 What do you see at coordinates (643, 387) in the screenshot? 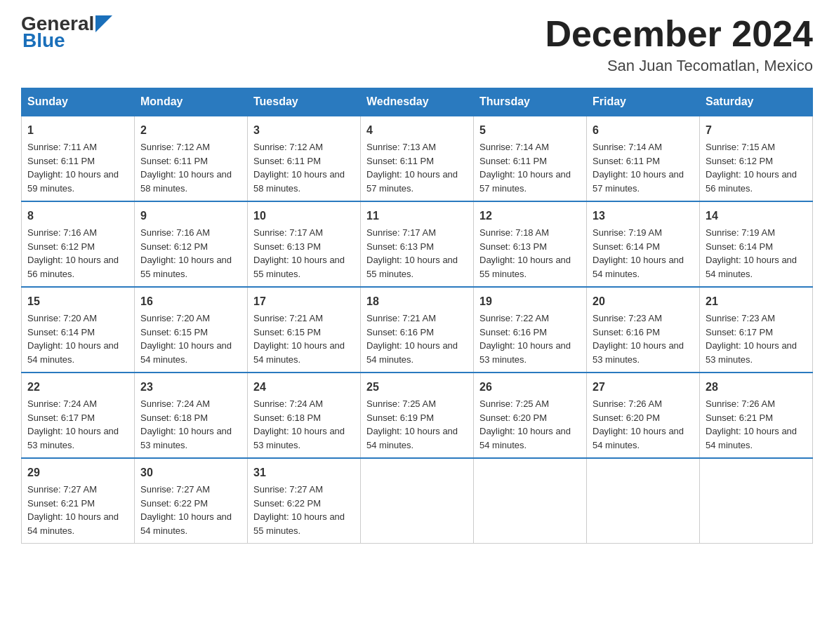
I see `day-number: 27` at bounding box center [643, 387].